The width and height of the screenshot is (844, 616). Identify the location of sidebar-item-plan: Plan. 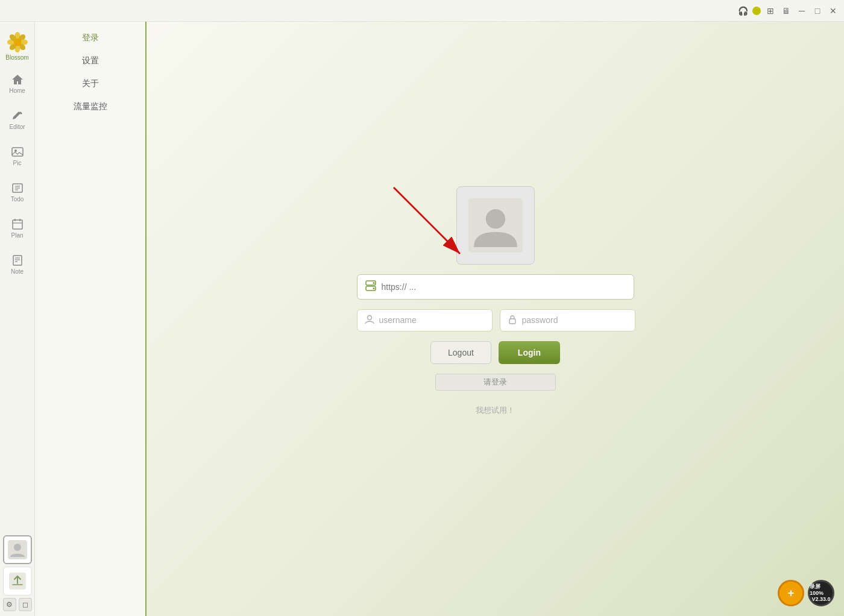
(17, 228).